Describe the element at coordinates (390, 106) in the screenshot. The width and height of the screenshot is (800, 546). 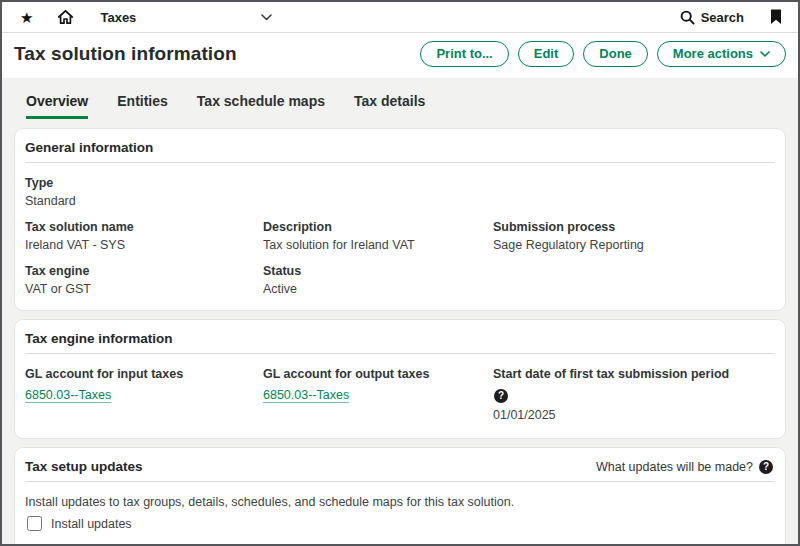
I see `tab-tax-details: Tax details` at that location.